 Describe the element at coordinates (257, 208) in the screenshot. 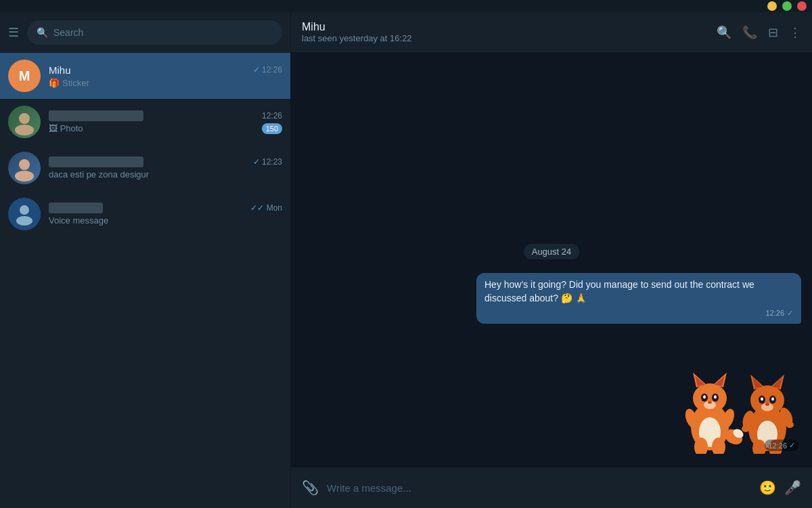

I see `double-check-icon: ✓✓` at that location.